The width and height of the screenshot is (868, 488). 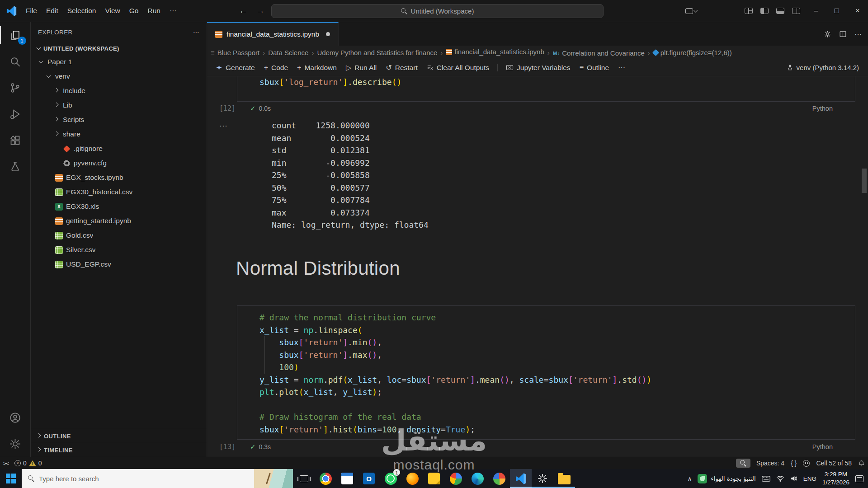 What do you see at coordinates (112, 11) in the screenshot?
I see `menu-view: View` at bounding box center [112, 11].